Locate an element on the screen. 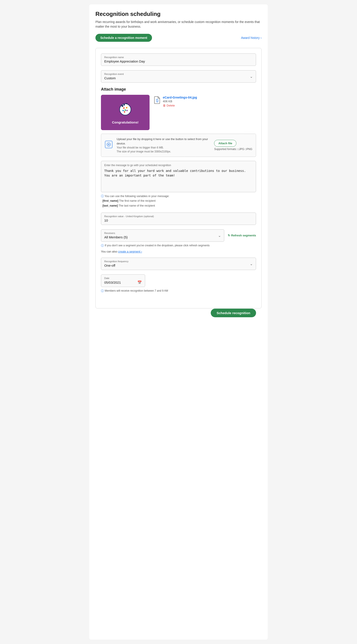  calendar-icon: 📅 is located at coordinates (140, 282).